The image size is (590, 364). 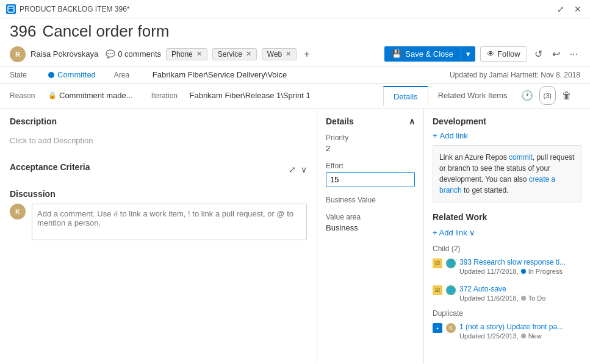 What do you see at coordinates (71, 95) in the screenshot?
I see `reason-item: Reason 🔒 Commitment made...` at bounding box center [71, 95].